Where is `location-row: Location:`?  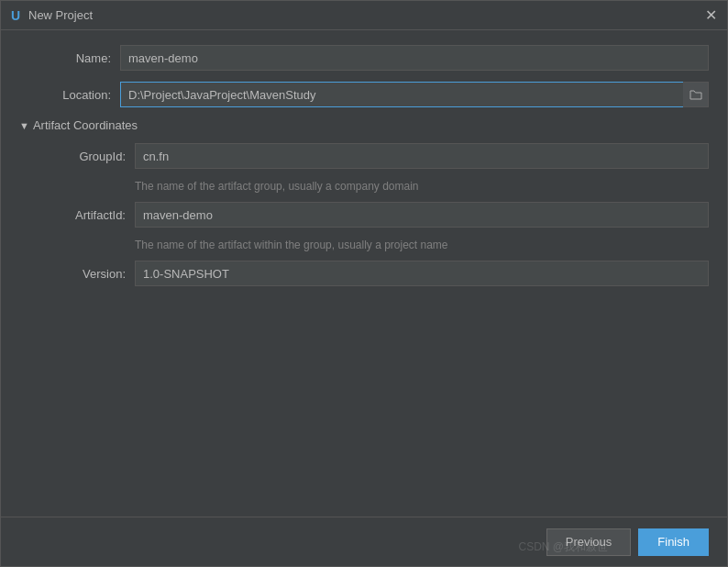 location-row: Location: is located at coordinates (364, 94).